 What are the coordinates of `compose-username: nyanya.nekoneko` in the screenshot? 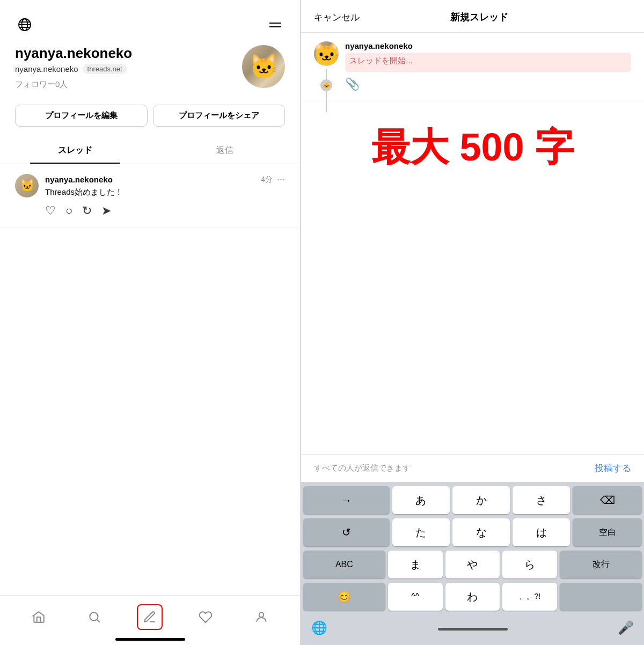 It's located at (488, 46).